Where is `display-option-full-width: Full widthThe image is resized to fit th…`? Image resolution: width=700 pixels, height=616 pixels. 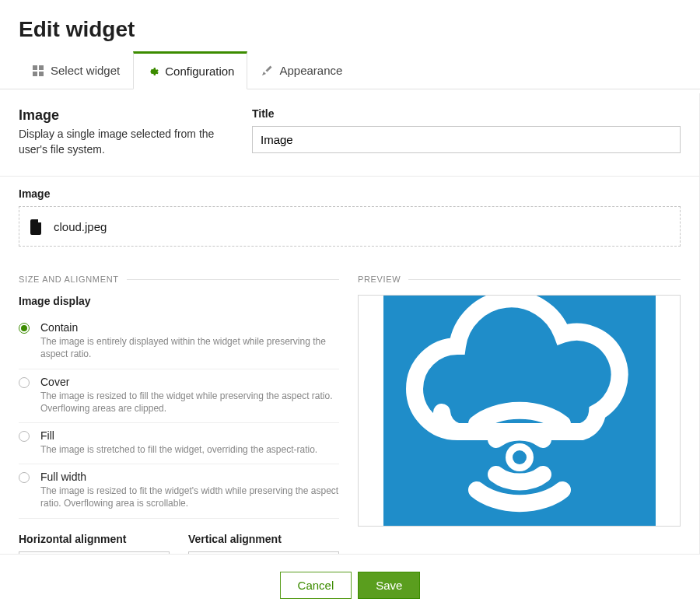
display-option-full-width: Full widthThe image is resized to fit th… is located at coordinates (179, 492).